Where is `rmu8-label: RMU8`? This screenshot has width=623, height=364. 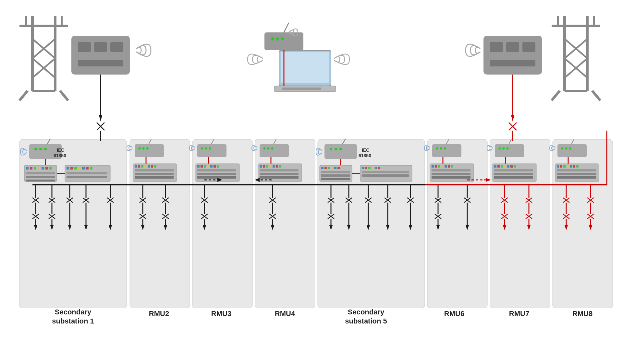 rmu8-label: RMU8 is located at coordinates (582, 314).